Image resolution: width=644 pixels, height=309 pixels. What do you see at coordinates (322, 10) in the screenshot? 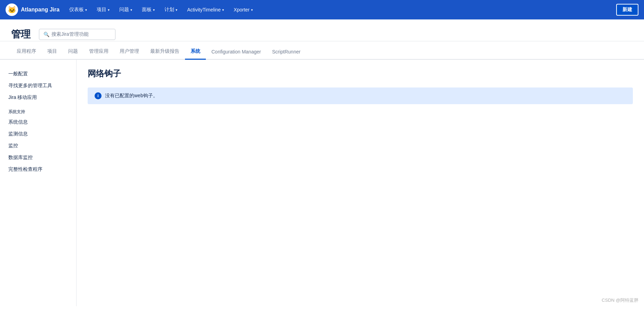
I see `top-navigation: 🐱 Atlanpang Jira 仪表板 ▾ 项目 ▾ 问题 ▾ 面板 ▾ 计划…` at bounding box center [322, 10].